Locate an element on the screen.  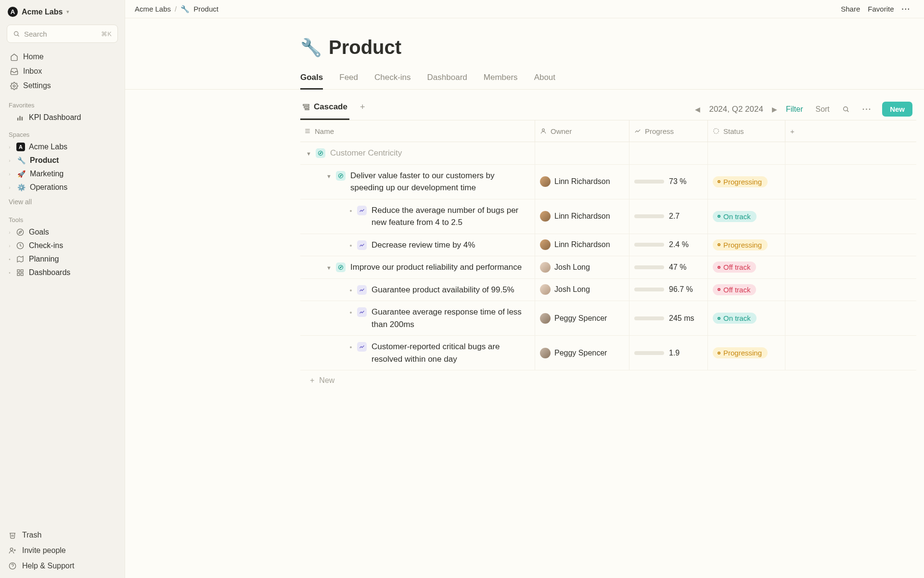
tool-item-goals: ›Goals is located at coordinates (63, 232).